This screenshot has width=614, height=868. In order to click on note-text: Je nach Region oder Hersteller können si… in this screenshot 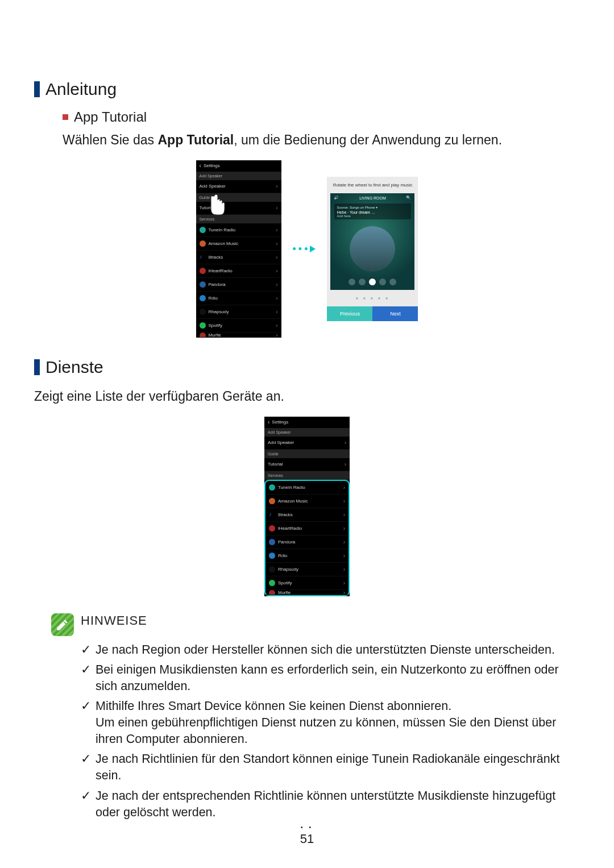, I will do `click(325, 650)`.